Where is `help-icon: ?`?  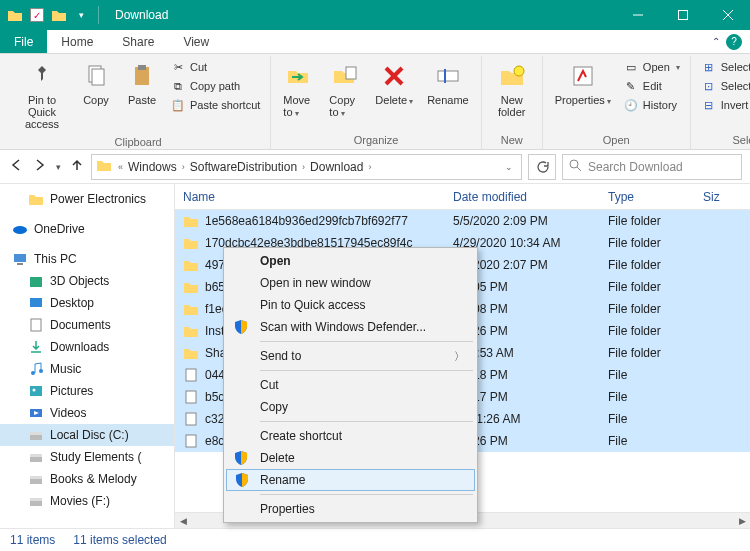
help-icon: ? is located at coordinates (734, 42).